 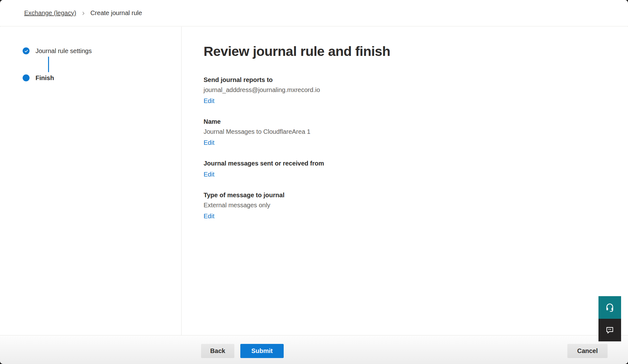 I want to click on section-label: Send journal reports to, so click(x=407, y=80).